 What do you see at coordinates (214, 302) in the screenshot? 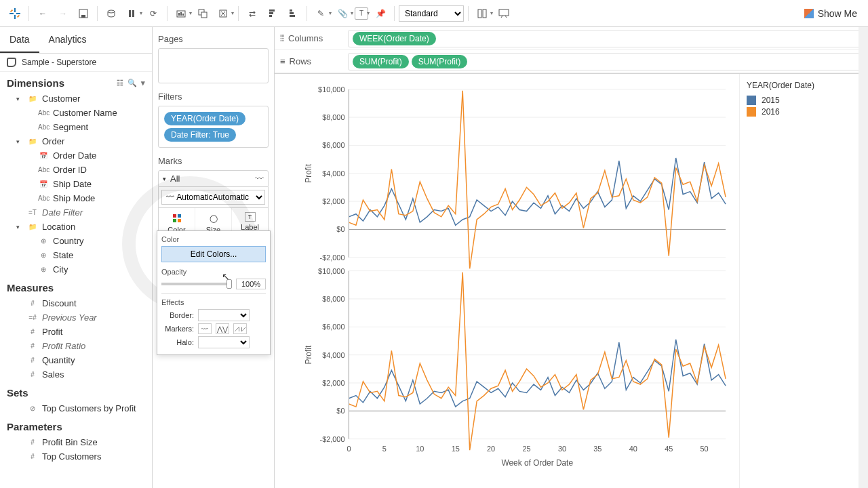
I see `effects-label: Effects` at bounding box center [214, 302].